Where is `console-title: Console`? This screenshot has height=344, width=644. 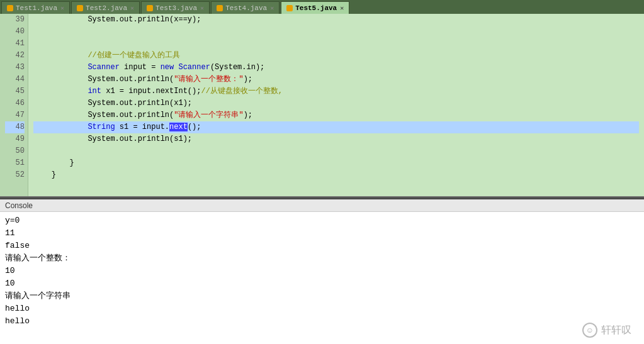 console-title: Console is located at coordinates (19, 206).